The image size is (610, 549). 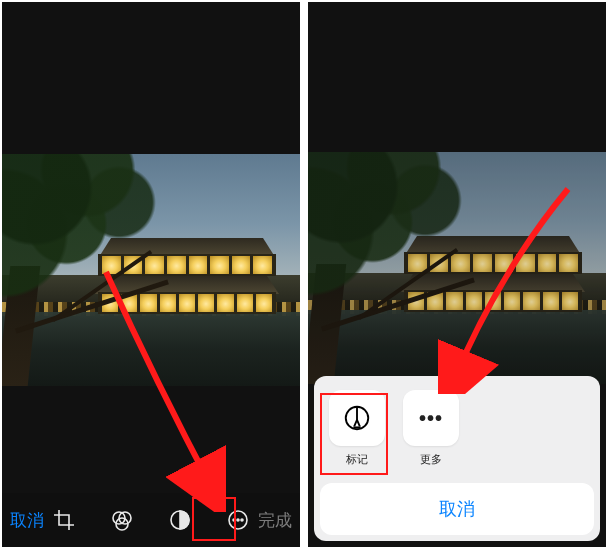 I want to click on action-sheet-row: 标记 ••• 更多, so click(x=457, y=432).